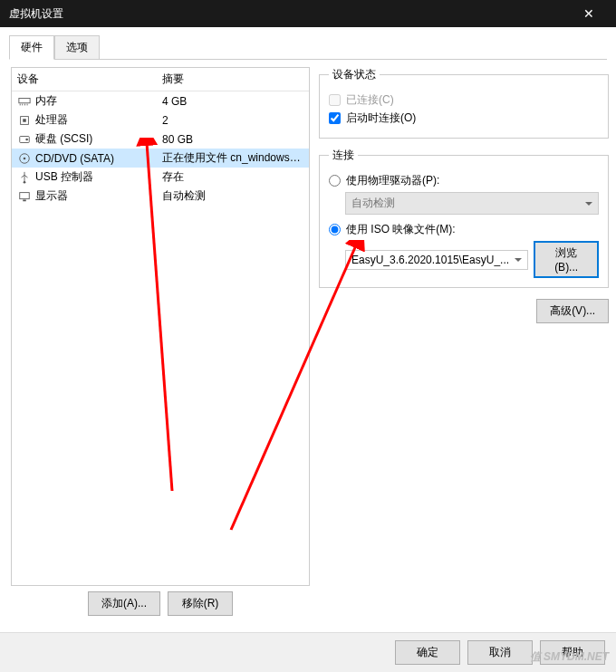 This screenshot has width=616, height=672. Describe the element at coordinates (24, 197) in the screenshot. I see `display-icon` at that location.